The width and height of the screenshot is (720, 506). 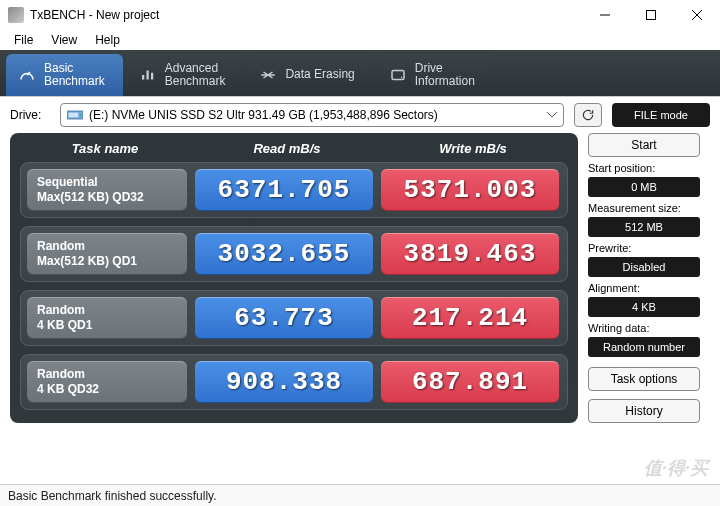 I want to click on prewrite-value: Disabled, so click(x=644, y=267).